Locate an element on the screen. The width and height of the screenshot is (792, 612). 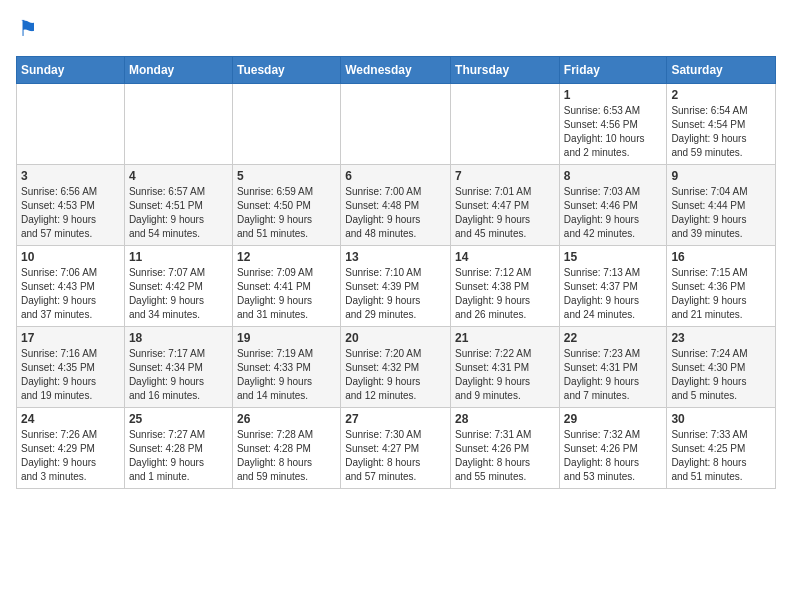
calendar-cell: 16Sunrise: 7:15 AM Sunset: 4:36 PM Dayli… is located at coordinates (722, 286).